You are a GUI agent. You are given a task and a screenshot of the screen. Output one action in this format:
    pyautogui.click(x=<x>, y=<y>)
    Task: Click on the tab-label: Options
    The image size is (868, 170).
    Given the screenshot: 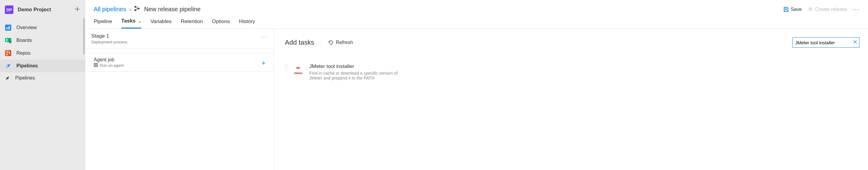 What is the action you would take?
    pyautogui.click(x=221, y=22)
    